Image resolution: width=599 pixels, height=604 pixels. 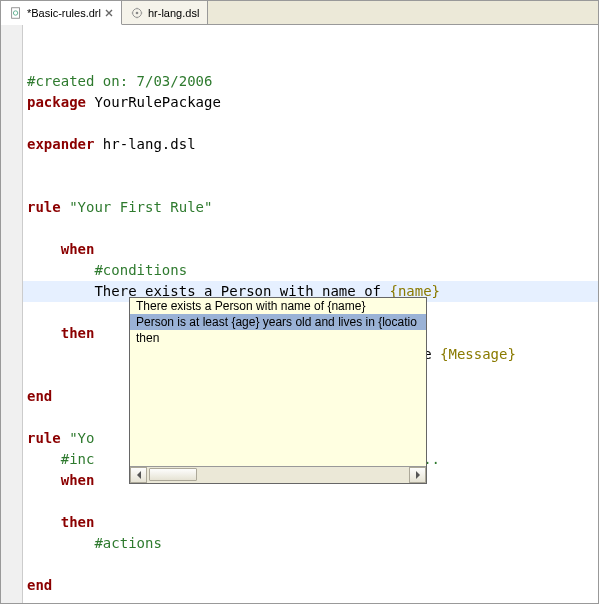 What do you see at coordinates (278, 306) in the screenshot?
I see `autocomplete-item: There exists a Person with name of {name…` at bounding box center [278, 306].